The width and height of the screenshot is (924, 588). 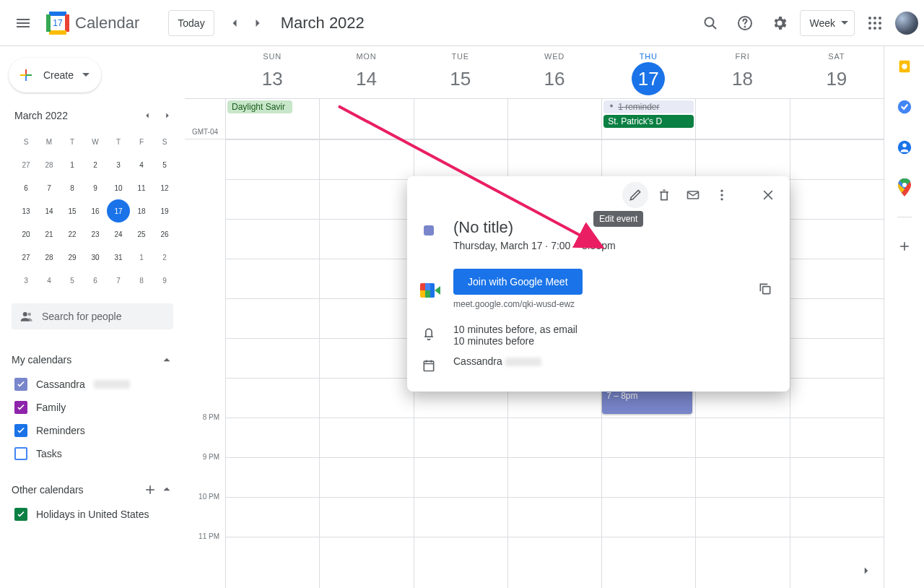 What do you see at coordinates (664, 195) in the screenshot?
I see `delete-event-button` at bounding box center [664, 195].